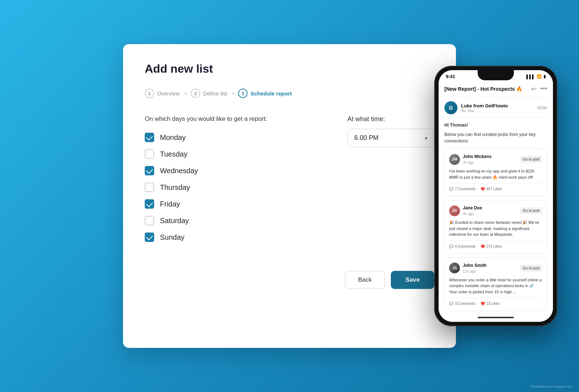  Describe the element at coordinates (451, 108) in the screenshot. I see `sender-avatar: G` at that location.